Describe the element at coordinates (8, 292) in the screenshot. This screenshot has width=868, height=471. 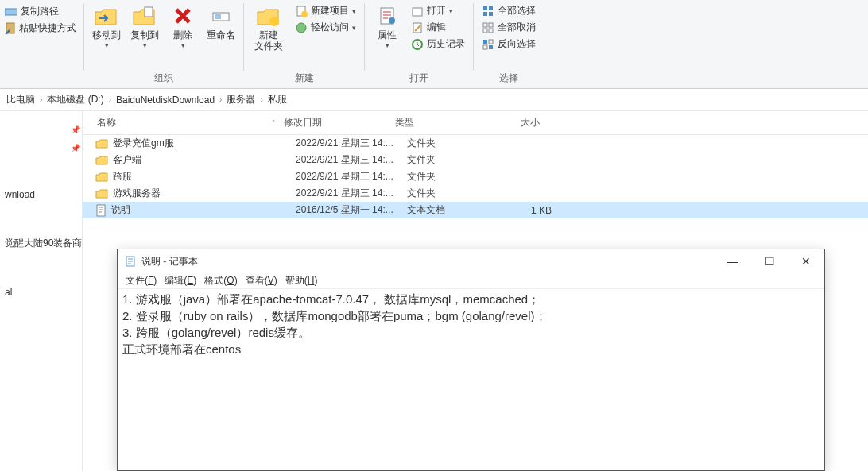
I see `sidebar-label: al` at that location.